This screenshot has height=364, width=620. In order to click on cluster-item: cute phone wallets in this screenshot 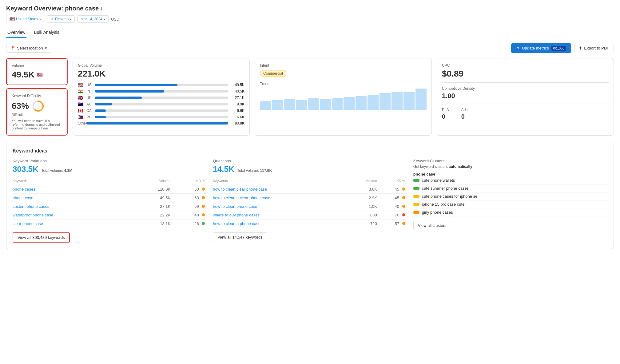, I will do `click(511, 180)`.